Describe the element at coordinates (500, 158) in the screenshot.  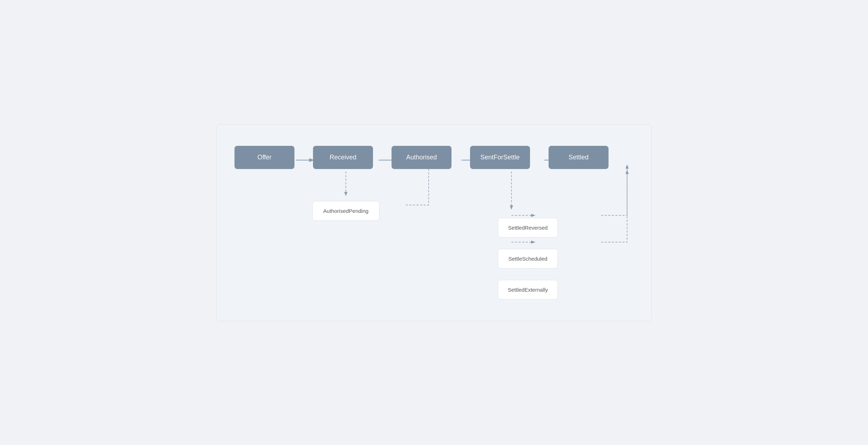
I see `node-sentforsettle: SentForSettle` at that location.